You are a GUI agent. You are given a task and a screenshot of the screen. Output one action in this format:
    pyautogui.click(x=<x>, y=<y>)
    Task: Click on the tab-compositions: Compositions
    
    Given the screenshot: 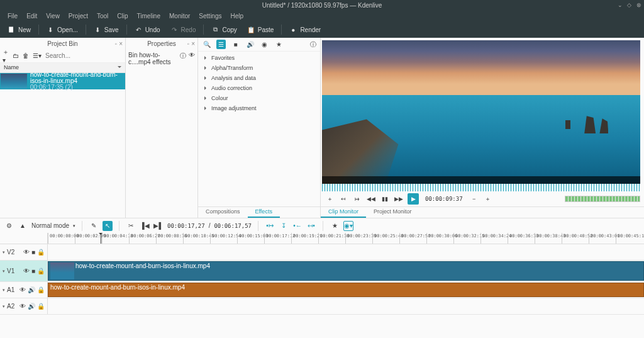 What is the action you would take?
    pyautogui.click(x=223, y=212)
    